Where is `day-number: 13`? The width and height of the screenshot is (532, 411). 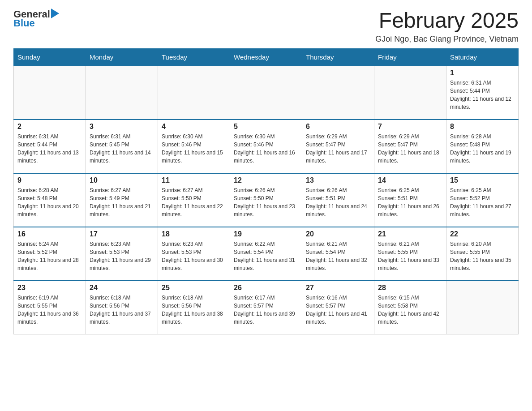
day-number: 13 is located at coordinates (338, 180).